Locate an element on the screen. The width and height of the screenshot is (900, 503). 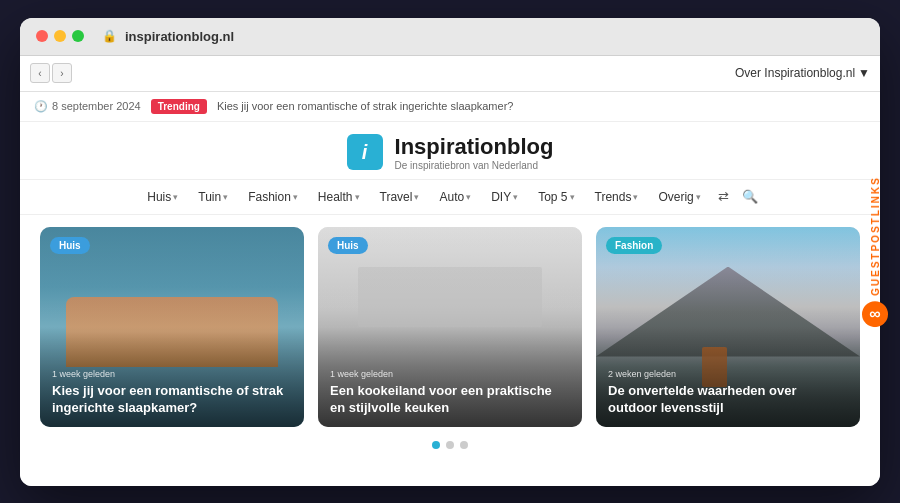
over-arrow: ▼ is located at coordinates (864, 73).